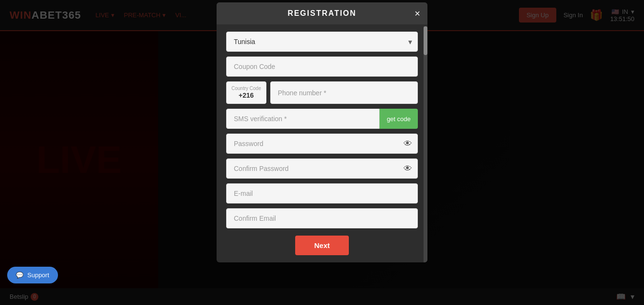 The width and height of the screenshot is (644, 305). I want to click on email-input, so click(322, 193).